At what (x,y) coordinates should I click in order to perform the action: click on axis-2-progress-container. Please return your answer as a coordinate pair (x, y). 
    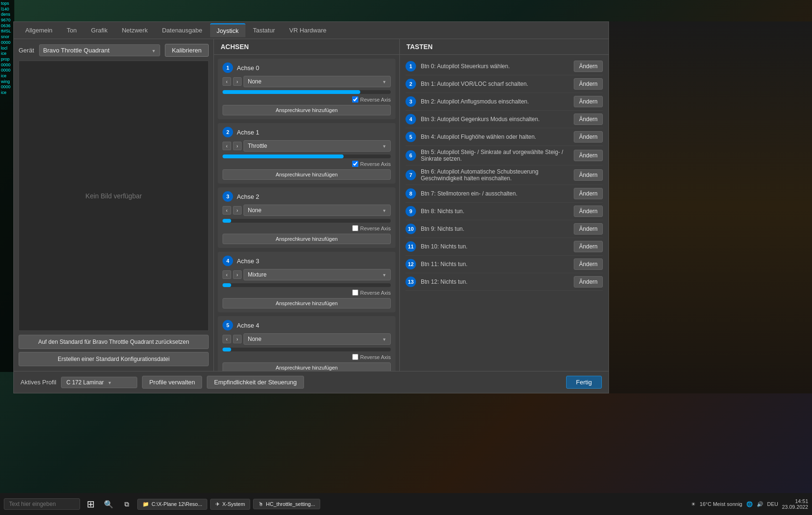
    Looking at the image, I should click on (307, 221).